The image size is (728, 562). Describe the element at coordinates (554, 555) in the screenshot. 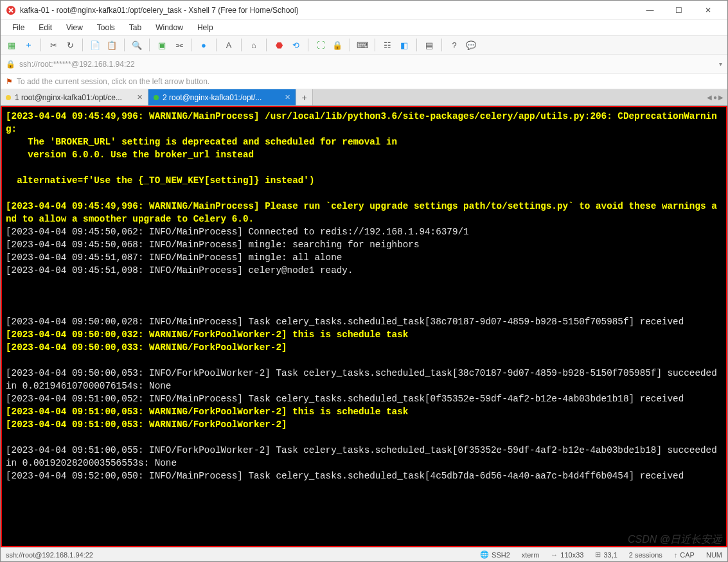

I see `size-icon: ↔` at that location.